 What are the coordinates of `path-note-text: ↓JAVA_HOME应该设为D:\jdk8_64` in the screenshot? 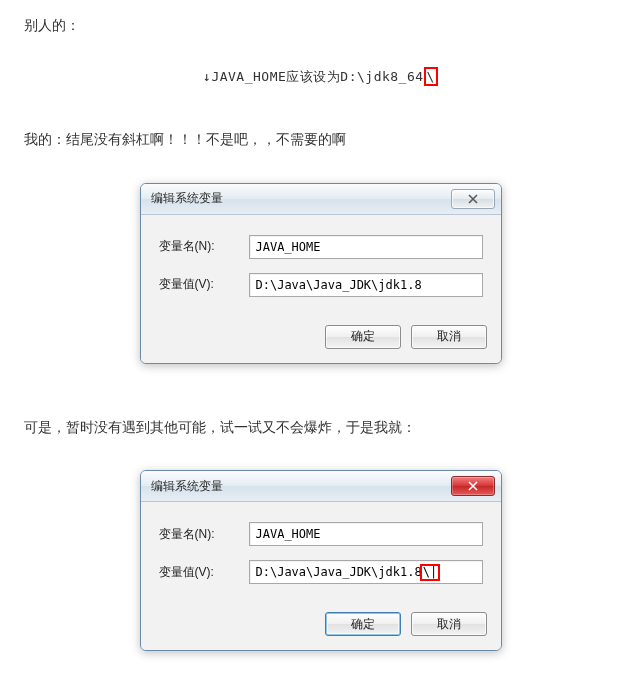 It's located at (314, 76).